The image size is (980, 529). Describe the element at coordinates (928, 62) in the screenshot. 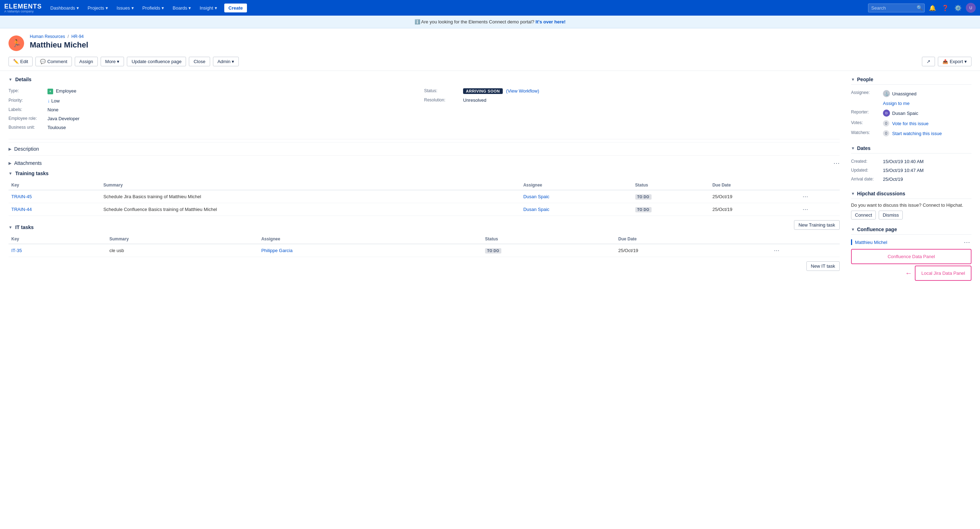

I see `share-button: ↗` at that location.